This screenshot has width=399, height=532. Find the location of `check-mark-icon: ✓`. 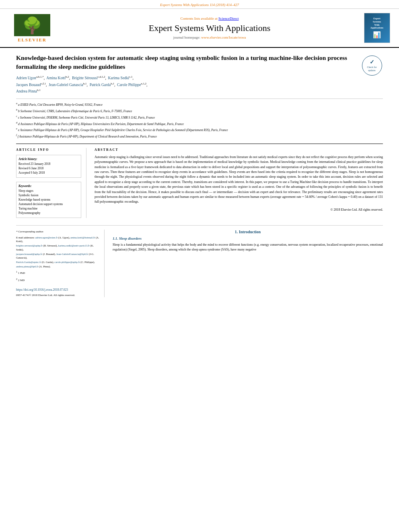

check-mark-icon: ✓ is located at coordinates (372, 62).